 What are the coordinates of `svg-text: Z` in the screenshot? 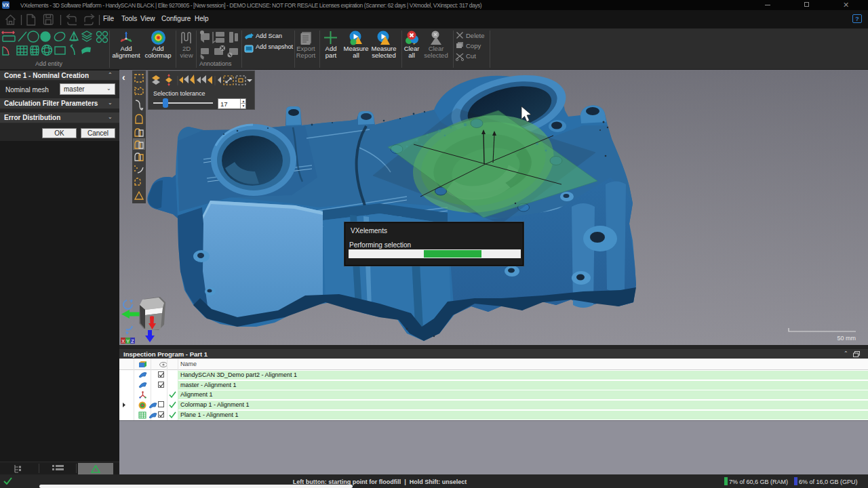 It's located at (133, 342).